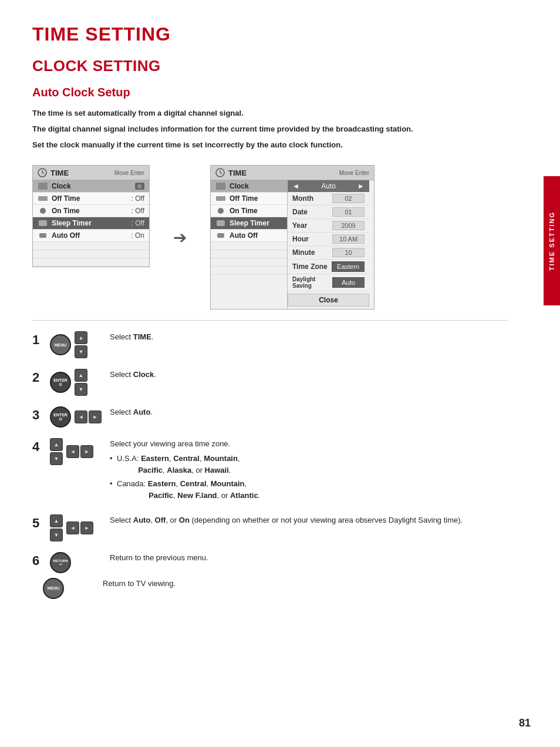 The image size is (560, 747). What do you see at coordinates (88, 417) in the screenshot?
I see `nav-lr-step3: ◄ ►` at bounding box center [88, 417].